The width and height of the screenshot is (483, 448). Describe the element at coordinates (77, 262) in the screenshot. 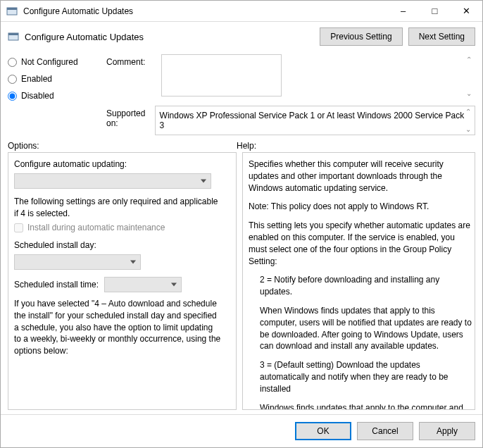

I see `install-day-select` at that location.